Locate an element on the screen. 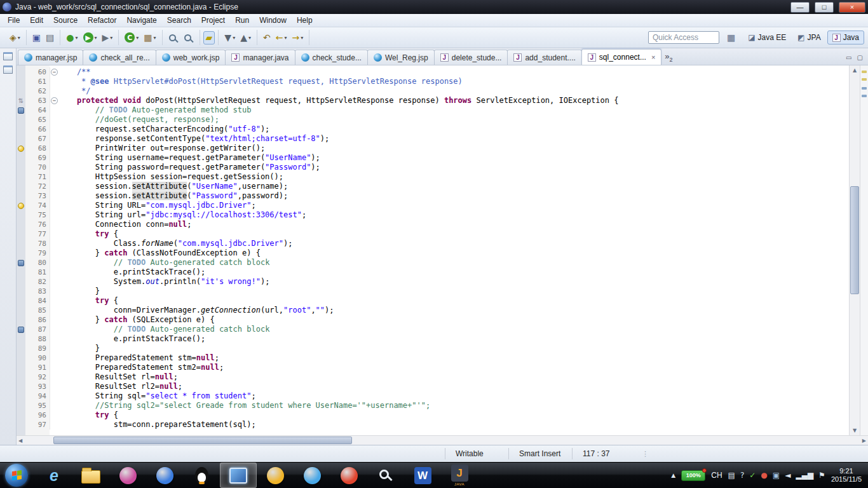  language-indicator: CH is located at coordinates (717, 475).